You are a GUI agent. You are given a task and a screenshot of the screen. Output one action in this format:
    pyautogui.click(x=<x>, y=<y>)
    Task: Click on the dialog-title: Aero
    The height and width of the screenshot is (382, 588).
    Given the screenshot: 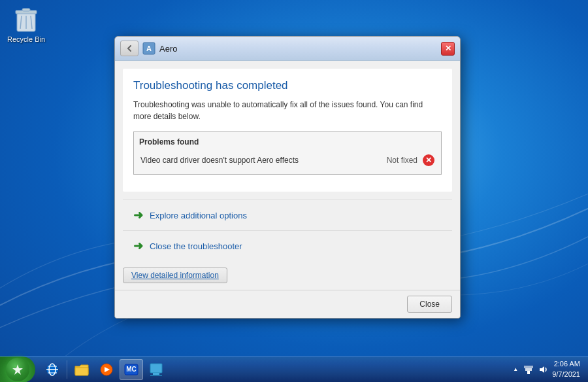 What is the action you would take?
    pyautogui.click(x=301, y=48)
    